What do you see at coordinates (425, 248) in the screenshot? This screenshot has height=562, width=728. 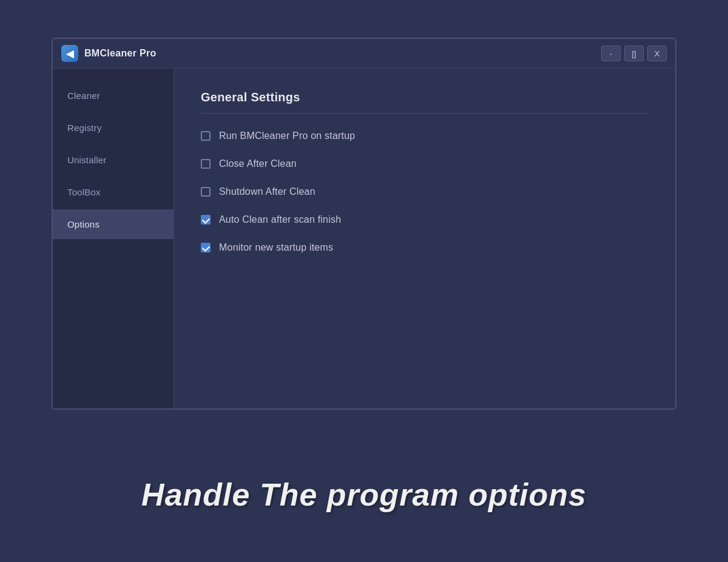 I see `option-item-4: Monitor new startup items` at bounding box center [425, 248].